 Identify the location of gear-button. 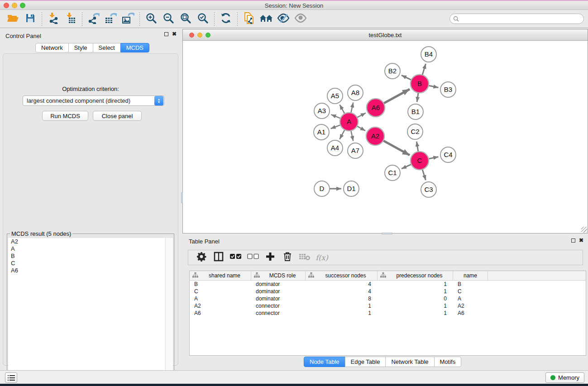
(201, 257).